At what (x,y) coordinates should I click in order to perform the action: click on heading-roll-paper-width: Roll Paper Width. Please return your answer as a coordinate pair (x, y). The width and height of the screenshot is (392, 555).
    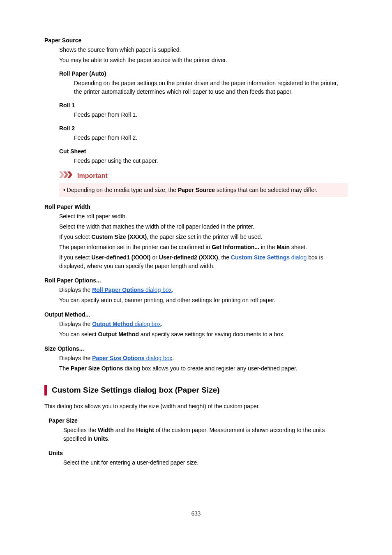
    Looking at the image, I should click on (196, 207).